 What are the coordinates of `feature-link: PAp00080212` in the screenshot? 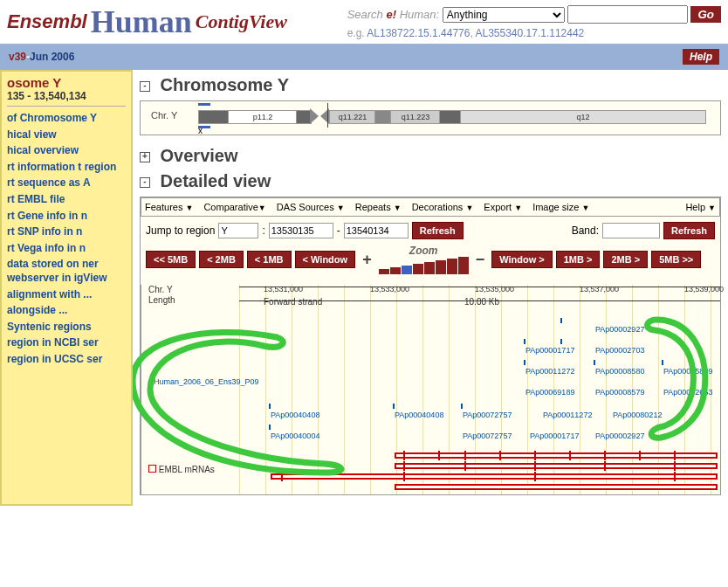 It's located at (637, 415).